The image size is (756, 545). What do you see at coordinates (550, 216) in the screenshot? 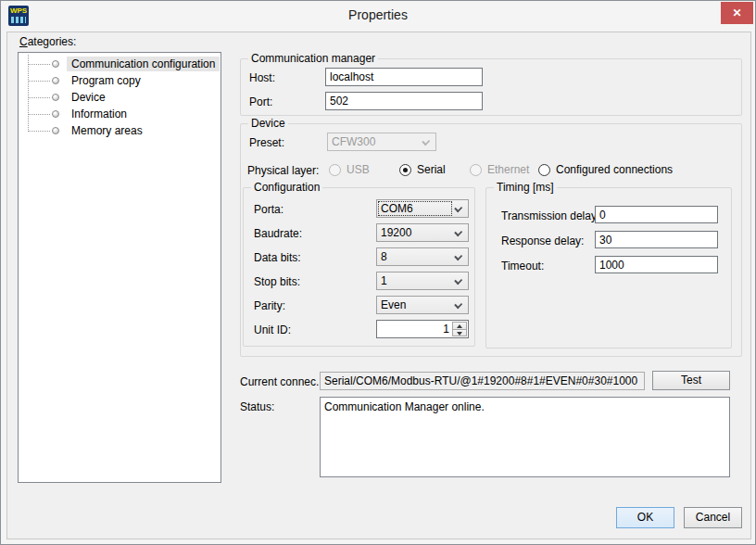
I see `transmission-delay-label: Transmission delay:` at bounding box center [550, 216].